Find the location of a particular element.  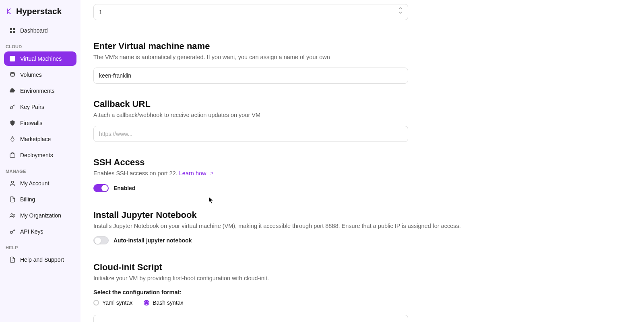

jupyter-title: Install Jupyter Notebook is located at coordinates (315, 215).